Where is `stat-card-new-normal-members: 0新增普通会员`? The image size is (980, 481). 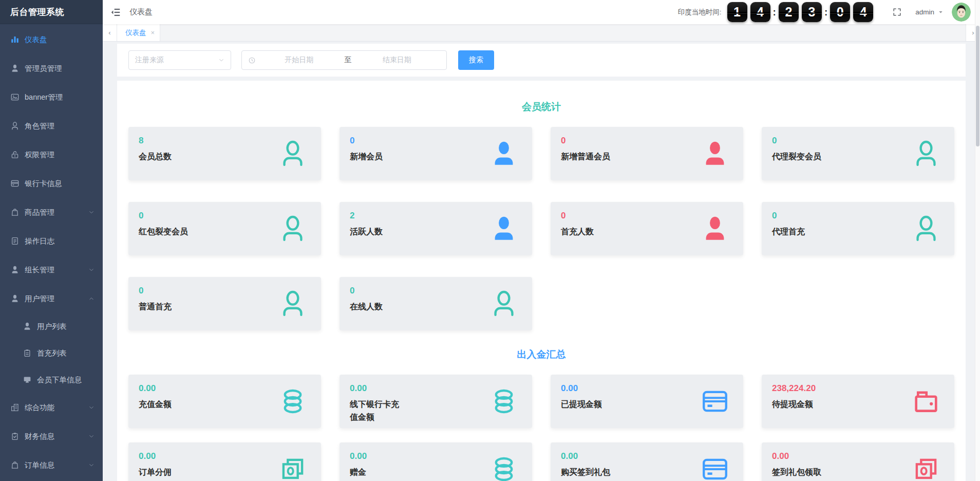
stat-card-new-normal-members: 0新增普通会员 is located at coordinates (647, 154).